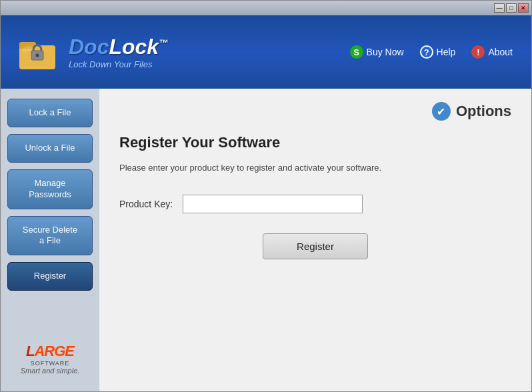 This screenshot has width=532, height=392. What do you see at coordinates (447, 52) in the screenshot?
I see `help-label: Help` at bounding box center [447, 52].